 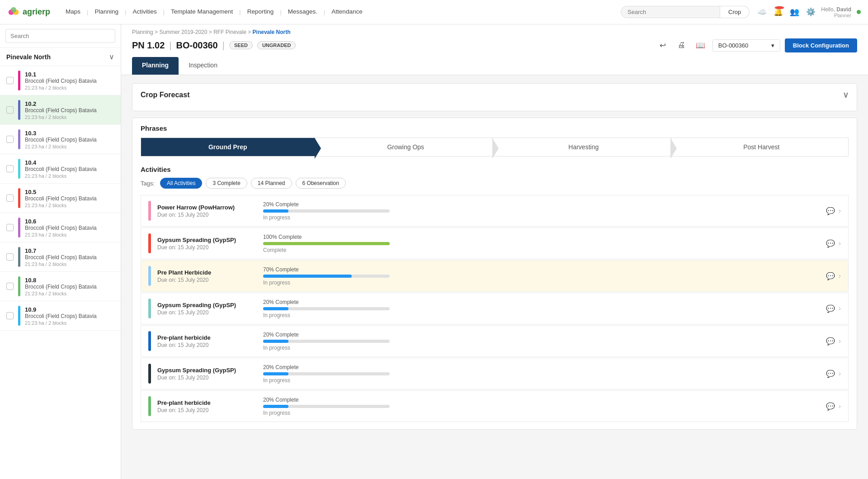 What do you see at coordinates (845, 95) in the screenshot?
I see `crop-forecast-chevron: ∨` at bounding box center [845, 95].